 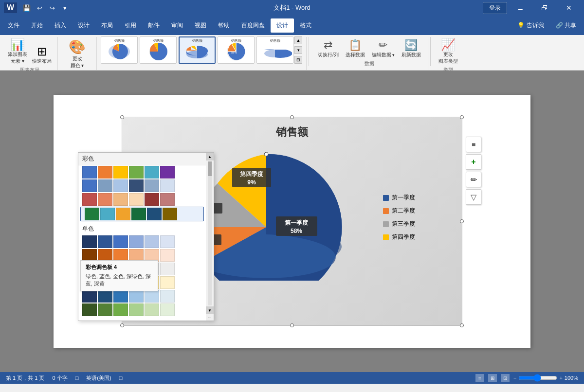 What do you see at coordinates (493, 378) in the screenshot?
I see `view-mode-2-btn: ⊞` at bounding box center [493, 378].